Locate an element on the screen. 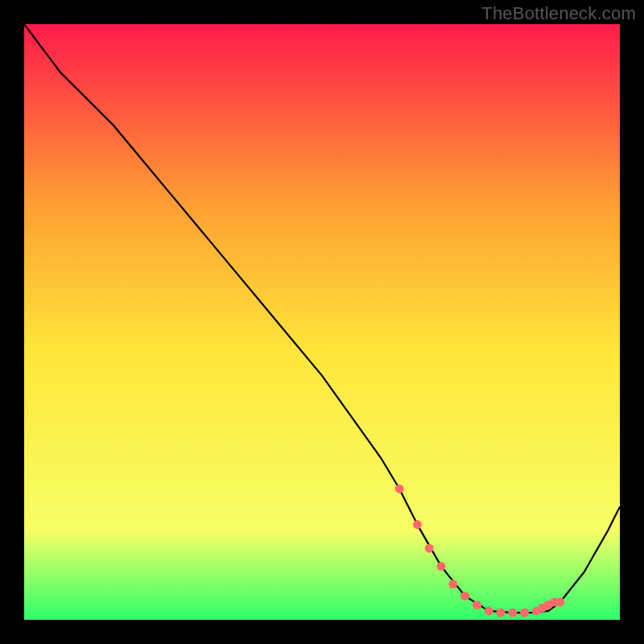 This screenshot has width=644, height=644. watermark-label: TheBottleneck.com is located at coordinates (559, 14).